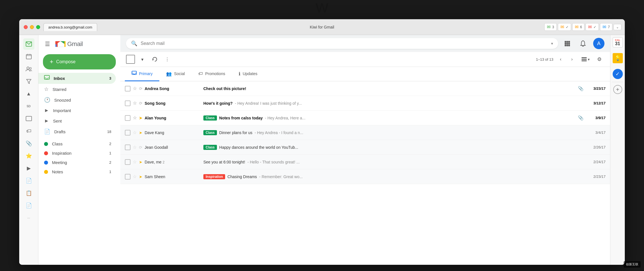 This screenshot has height=271, width=644. What do you see at coordinates (29, 143) in the screenshot?
I see `activity-attach-icon: 📎` at bounding box center [29, 143].